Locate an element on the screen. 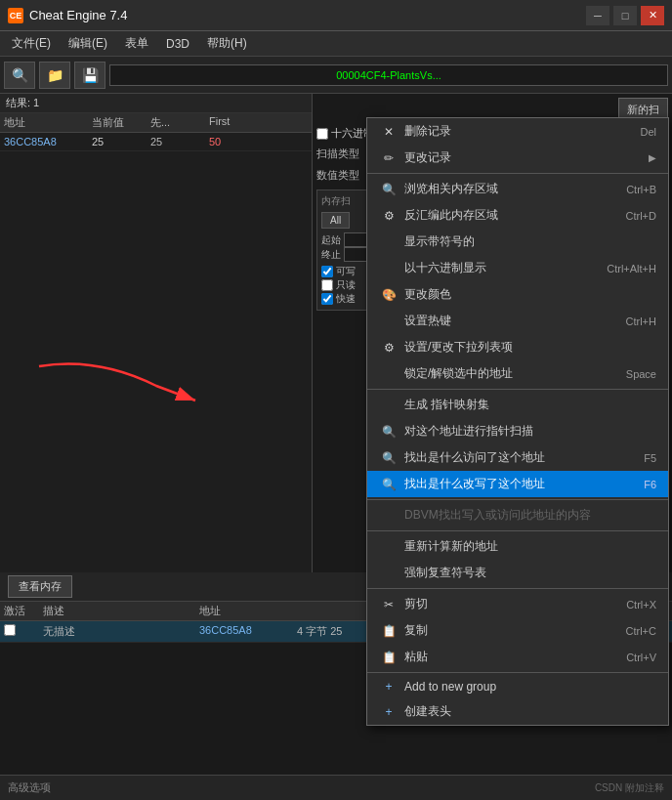  ctx-add-group: + Add to new group is located at coordinates (518, 687).